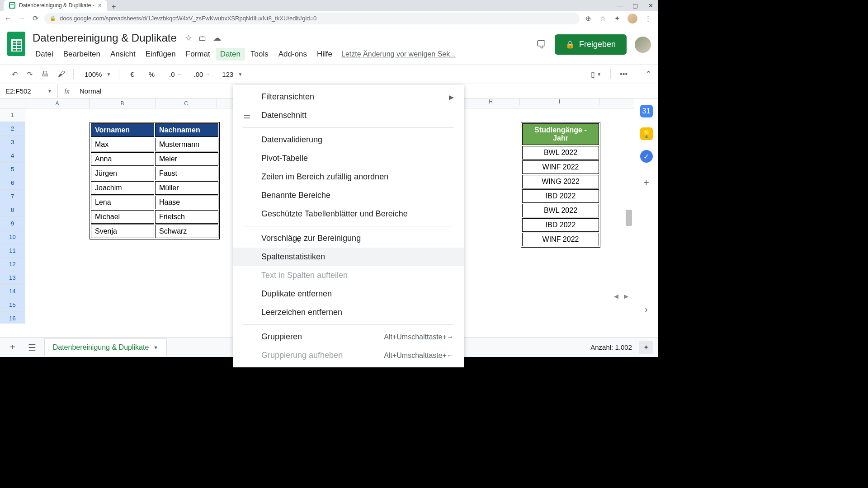  I want to click on format-currency-button: €, so click(132, 74).